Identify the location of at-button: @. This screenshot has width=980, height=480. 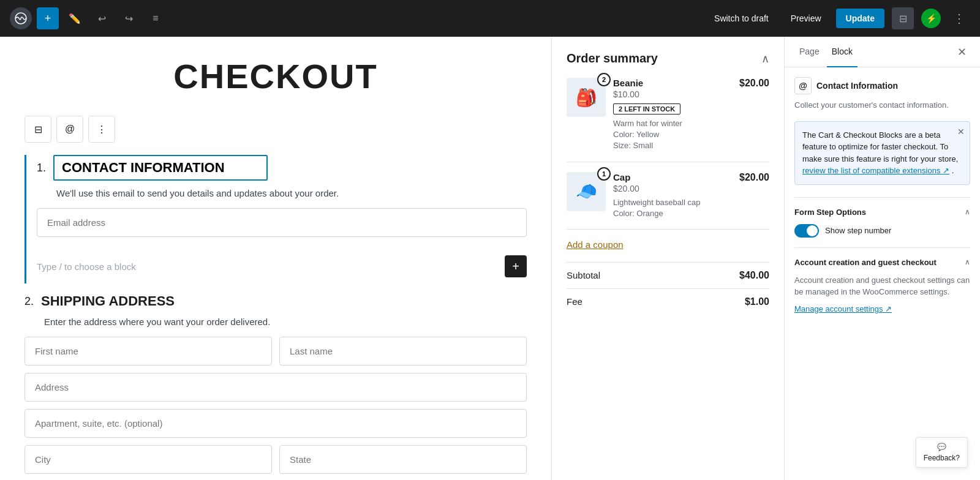
(70, 129).